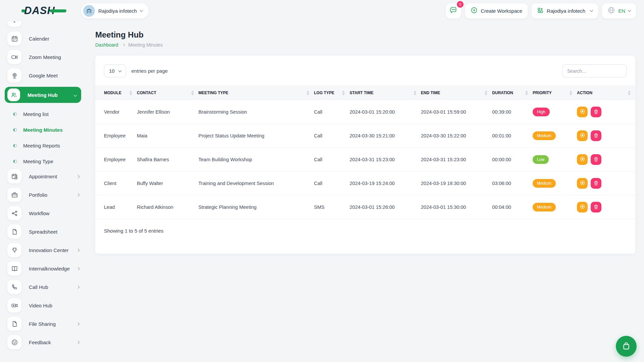  What do you see at coordinates (46, 162) in the screenshot?
I see `sidebar-subitem-meeting-type: Meeting Type` at bounding box center [46, 162].